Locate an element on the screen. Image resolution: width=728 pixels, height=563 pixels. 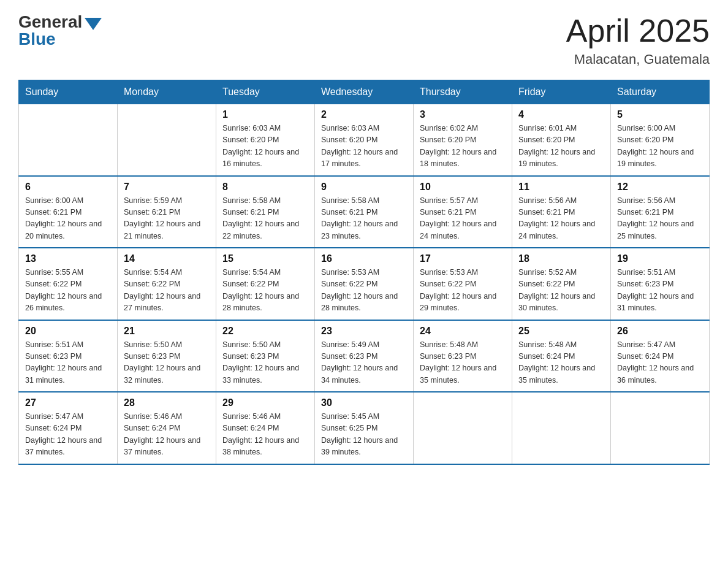
day-info: Sunrise: 6:01 AMSunset: 6:20 PMDaylight:… is located at coordinates (561, 147).